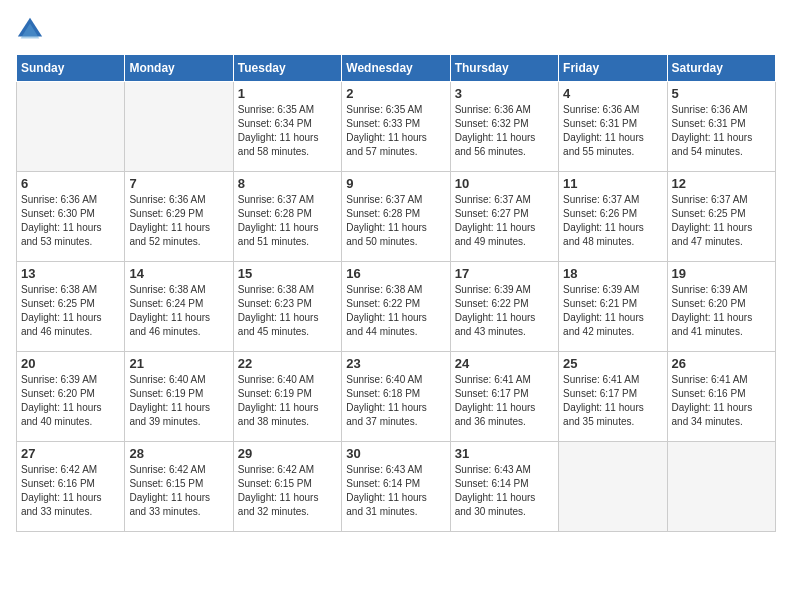  I want to click on calendar-cell: 18Sunrise: 6:39 AMSunset: 6:21 PMDayligh…, so click(613, 307).